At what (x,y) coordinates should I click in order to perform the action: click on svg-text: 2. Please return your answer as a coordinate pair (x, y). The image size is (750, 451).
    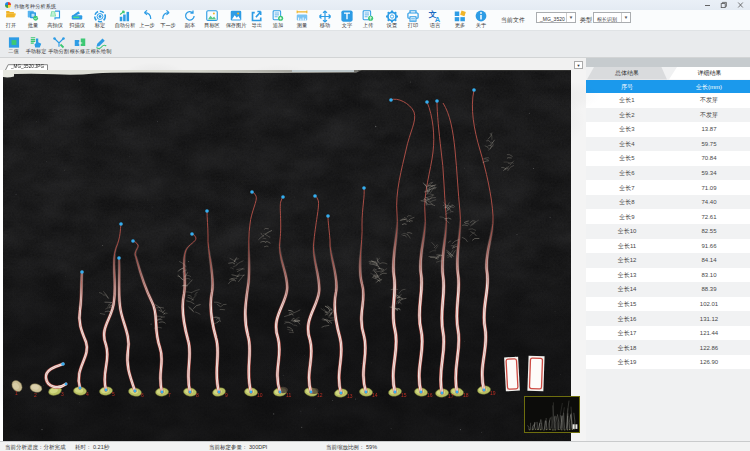
    Looking at the image, I should click on (36, 395).